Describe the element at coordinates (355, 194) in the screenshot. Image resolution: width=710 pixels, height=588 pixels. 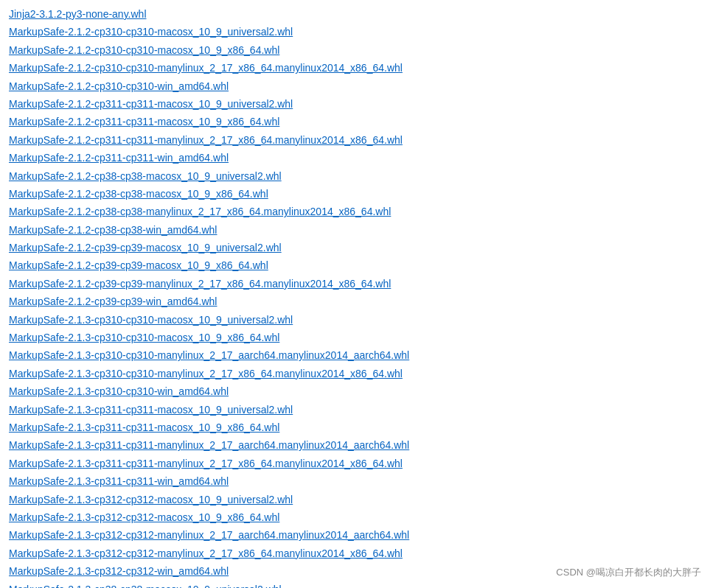
I see `file-link: MarkupSafe-2.1.2-cp38-cp38-macosx_10_9_x…` at that location.